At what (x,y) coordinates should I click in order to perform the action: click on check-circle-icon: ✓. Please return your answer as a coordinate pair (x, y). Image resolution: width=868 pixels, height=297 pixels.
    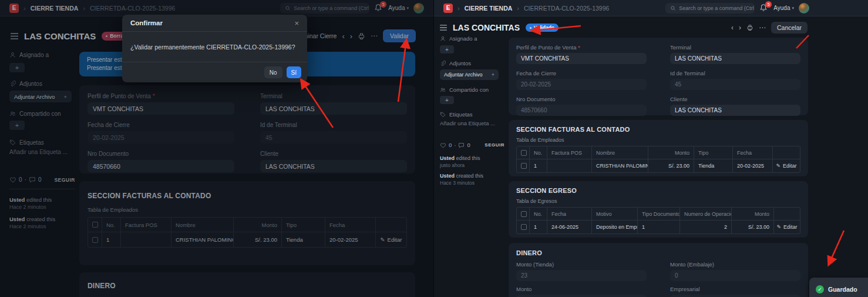
    Looking at the image, I should click on (820, 289).